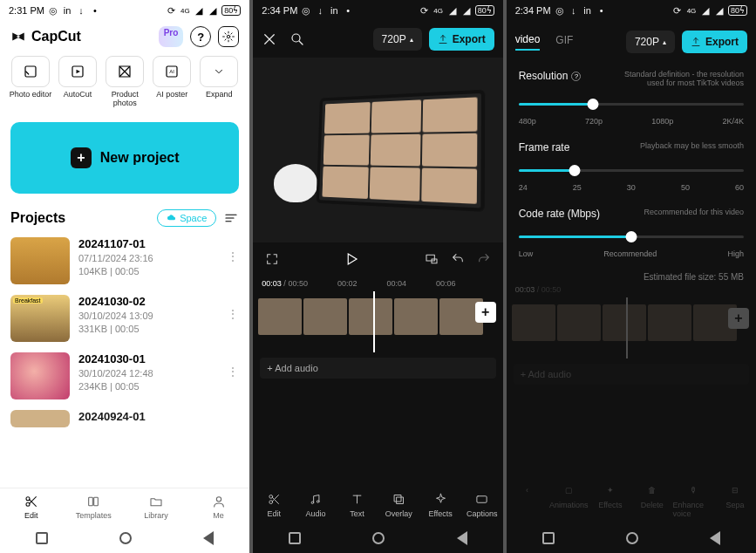 The width and height of the screenshot is (756, 553). What do you see at coordinates (528, 42) in the screenshot?
I see `tab-video: video` at bounding box center [528, 42].